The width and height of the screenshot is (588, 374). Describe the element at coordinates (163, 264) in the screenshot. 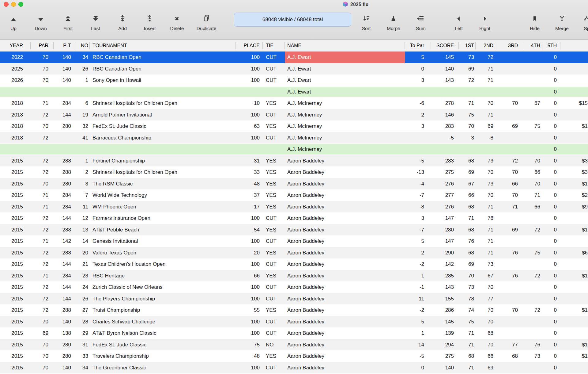

I see `cell-tournament: Texas Children's Houston Open` at that location.